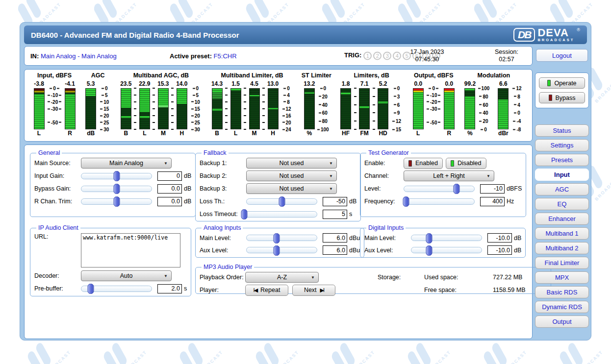 The image size is (611, 364). I want to click on backup1-select: Not used ▼, so click(291, 163).